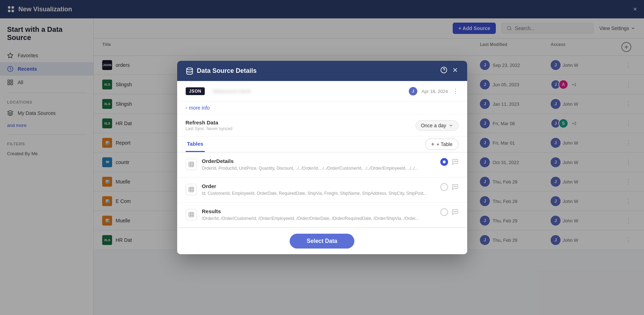 This screenshot has width=644, height=315. What do you see at coordinates (319, 194) in the screenshot?
I see `table-item-fields: Id, CustomerId, EmployeeId, OrderDate, R…` at bounding box center [319, 194].